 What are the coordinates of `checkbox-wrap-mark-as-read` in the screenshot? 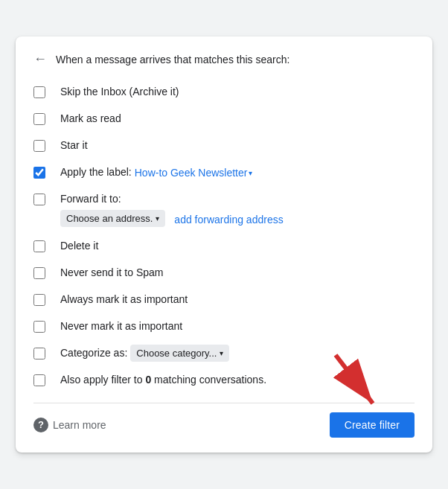 It's located at (47, 119).